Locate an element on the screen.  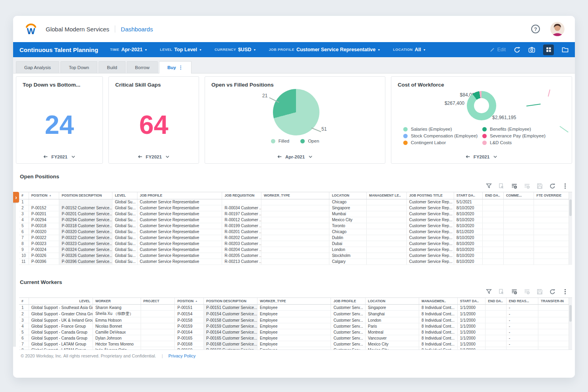
filter-time: TIMEApr-2021▼ is located at coordinates (129, 50).